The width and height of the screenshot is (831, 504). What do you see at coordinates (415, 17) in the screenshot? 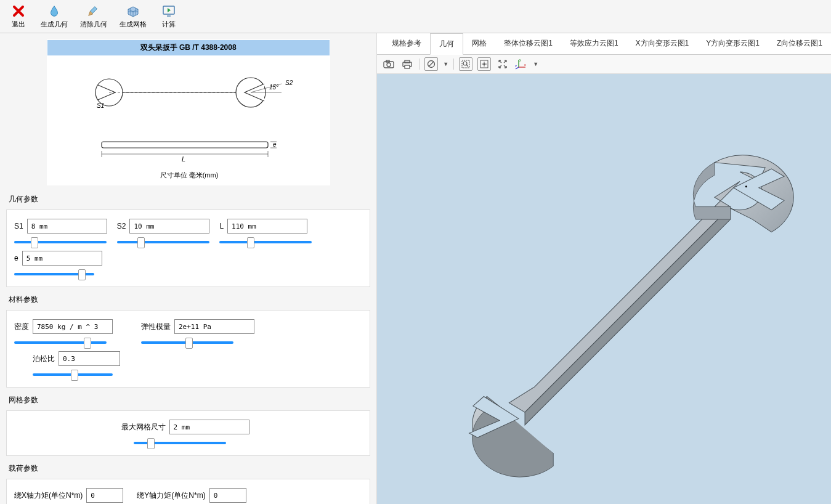
I see `top-toolbar: 退出 生成几何 清除几何 生成网格 计算` at bounding box center [415, 17].